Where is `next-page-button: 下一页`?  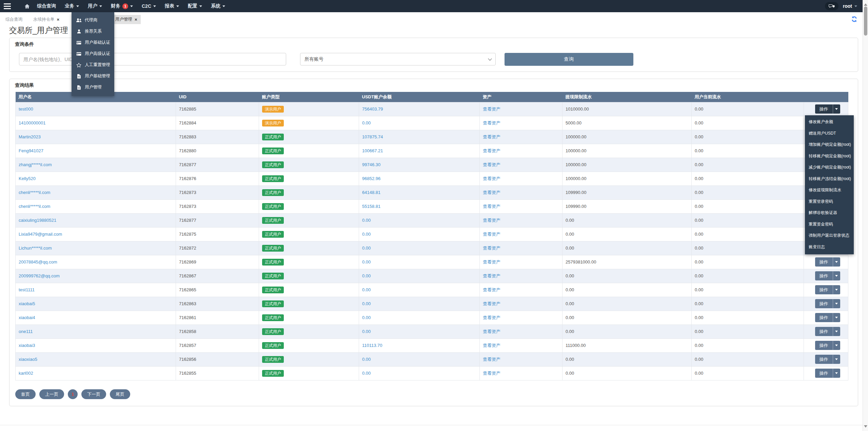 next-page-button: 下一页 is located at coordinates (94, 394).